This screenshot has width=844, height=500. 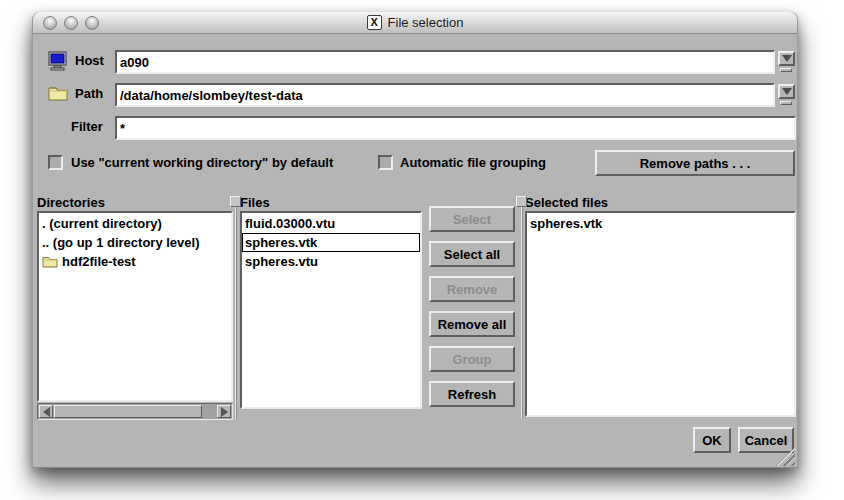 What do you see at coordinates (456, 128) in the screenshot?
I see `filter-input` at bounding box center [456, 128].